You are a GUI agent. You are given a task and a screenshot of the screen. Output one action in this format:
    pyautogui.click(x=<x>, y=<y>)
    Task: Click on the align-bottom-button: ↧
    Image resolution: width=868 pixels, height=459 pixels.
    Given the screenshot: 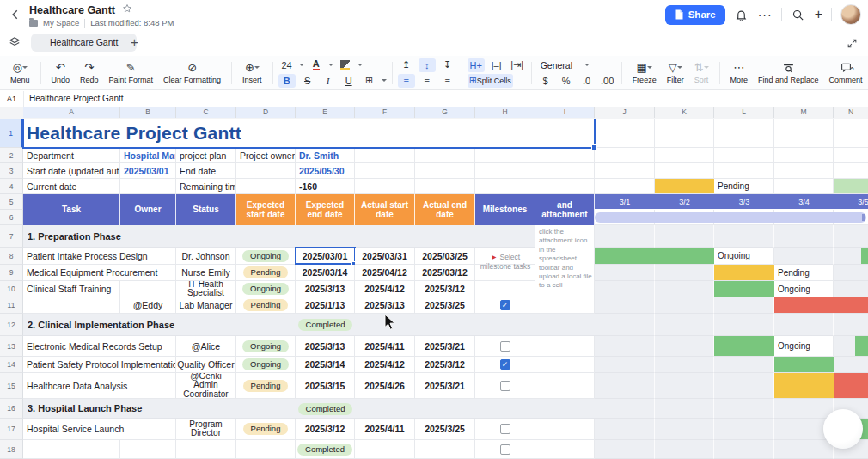 What is the action you would take?
    pyautogui.click(x=448, y=65)
    